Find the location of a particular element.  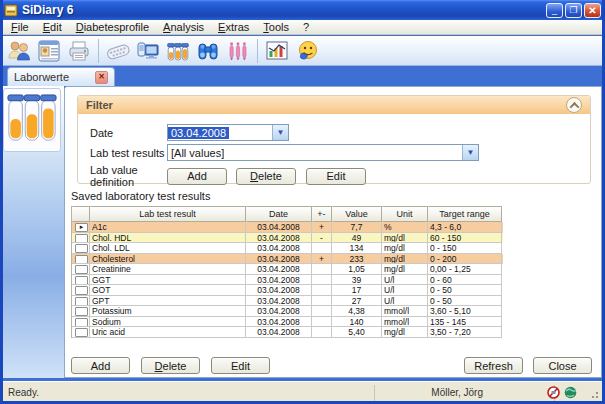

table-row: Chol. LDL 03.04.2008 134 mg/dl 0 - 150 is located at coordinates (288, 248).